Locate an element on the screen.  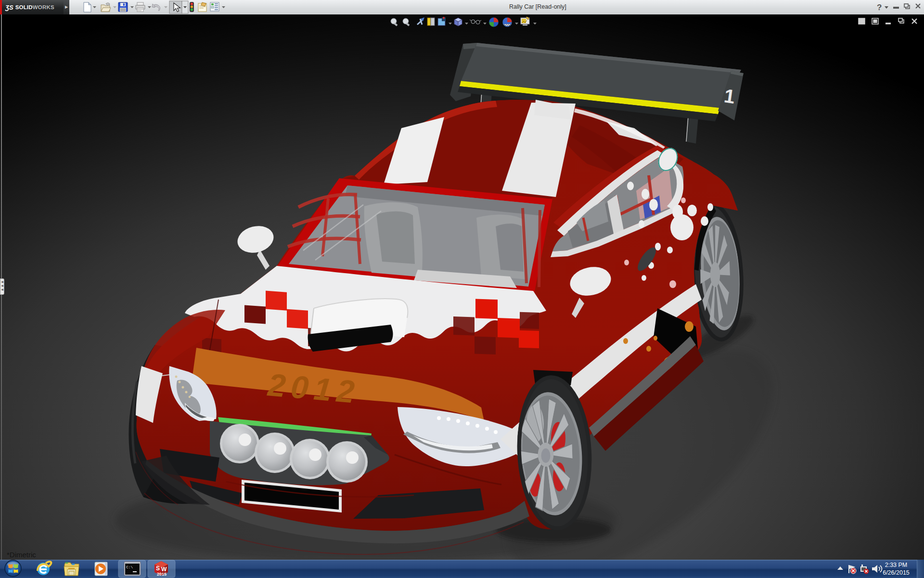
svg-text: 2015 is located at coordinates (162, 574).